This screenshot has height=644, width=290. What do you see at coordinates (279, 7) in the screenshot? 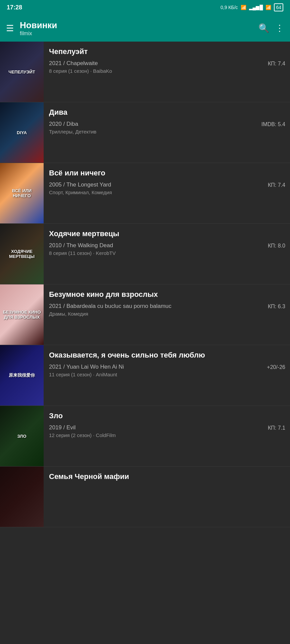
I see `battery-percent: 64` at bounding box center [279, 7].